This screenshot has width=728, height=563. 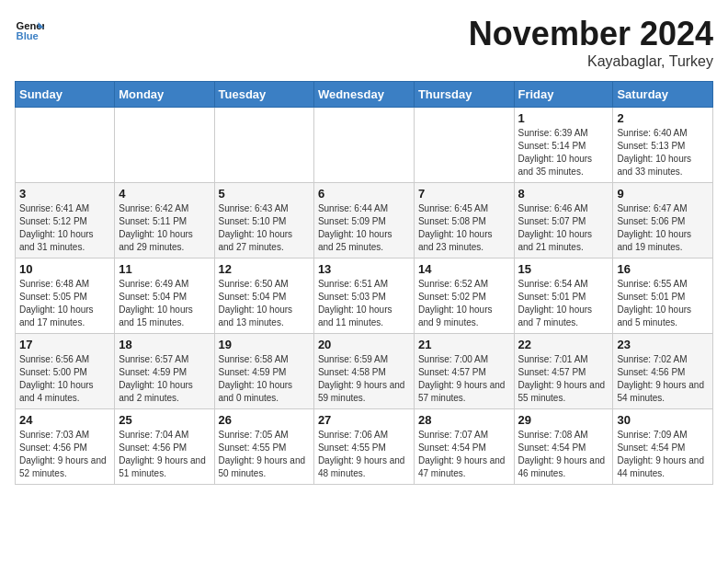 What do you see at coordinates (664, 296) in the screenshot?
I see `calendar-cell: 16Sunrise: 6:55 AMSunset: 5:01 PMDayligh…` at bounding box center [664, 296].